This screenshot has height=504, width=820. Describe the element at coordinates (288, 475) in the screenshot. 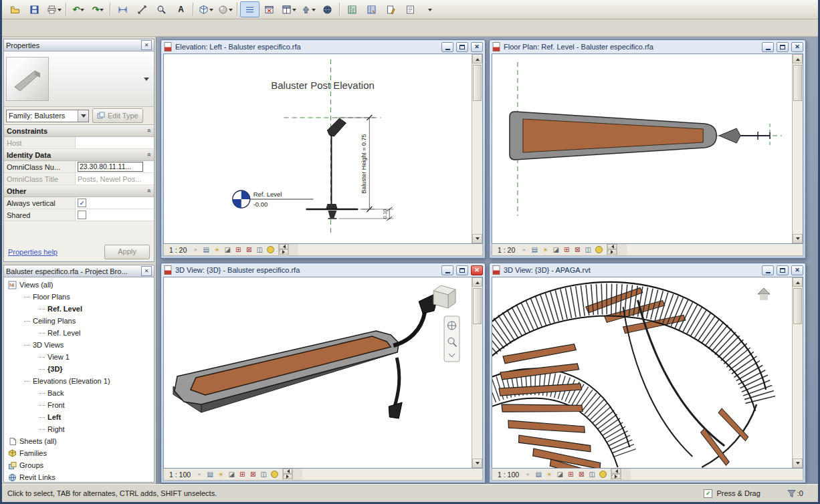

I see `horizontal-scrollbar` at that location.